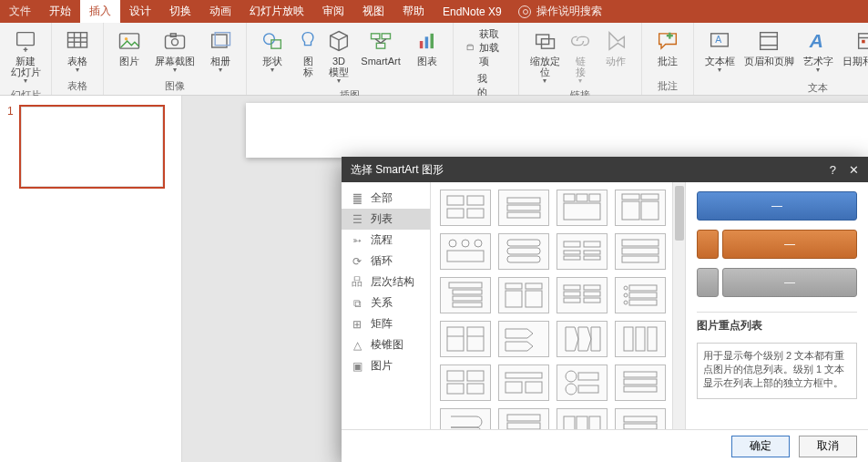  Describe the element at coordinates (769, 47) in the screenshot. I see `headerfooter-button: 页眉和页脚` at that location.